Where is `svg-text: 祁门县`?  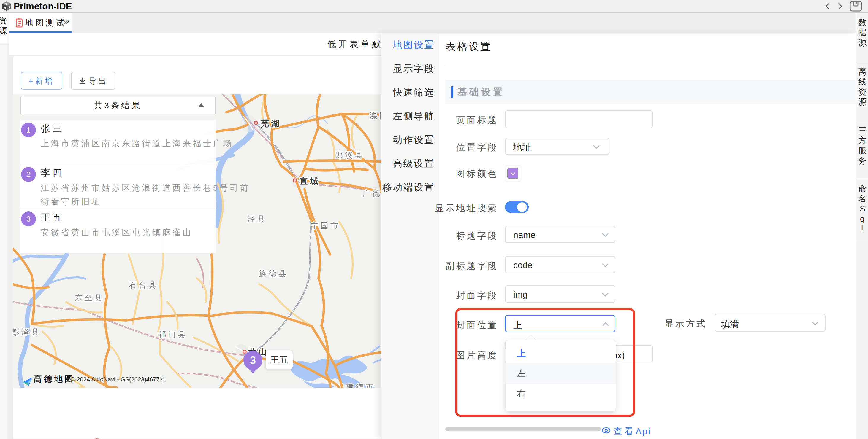
svg-text: 祁门县 is located at coordinates (173, 335).